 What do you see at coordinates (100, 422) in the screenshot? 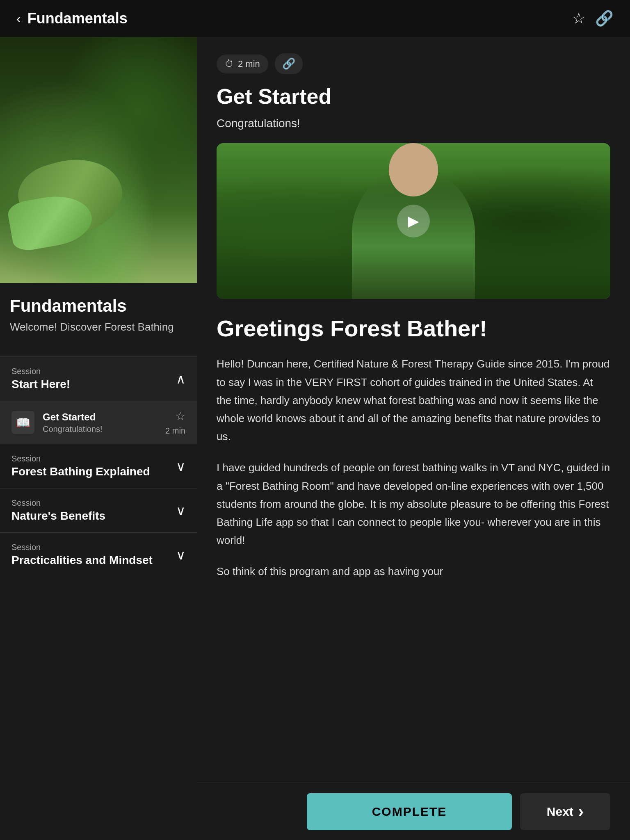
I see `lesson-info: Get Started Congratulations!` at bounding box center [100, 422].